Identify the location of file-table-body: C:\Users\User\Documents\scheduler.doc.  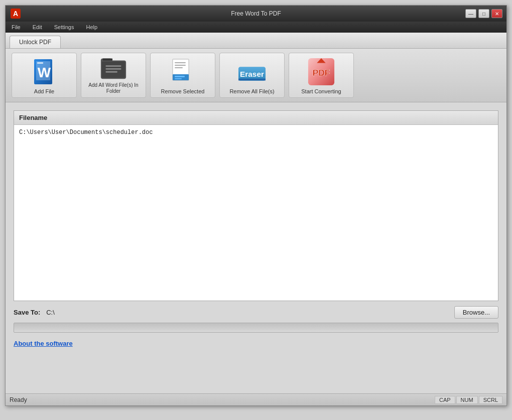
(256, 132).